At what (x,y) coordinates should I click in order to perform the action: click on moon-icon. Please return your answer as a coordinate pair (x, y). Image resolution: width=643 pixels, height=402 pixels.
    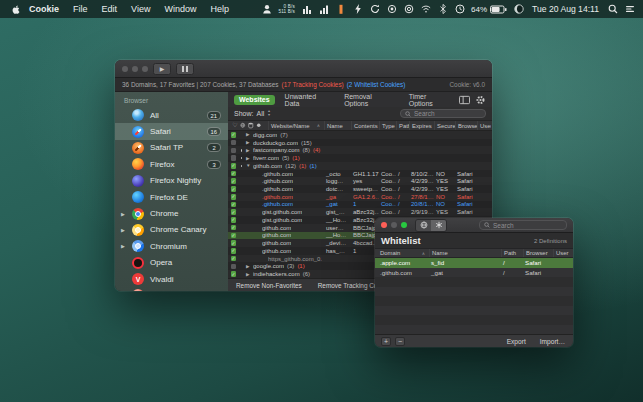
    Looking at the image, I should click on (518, 10).